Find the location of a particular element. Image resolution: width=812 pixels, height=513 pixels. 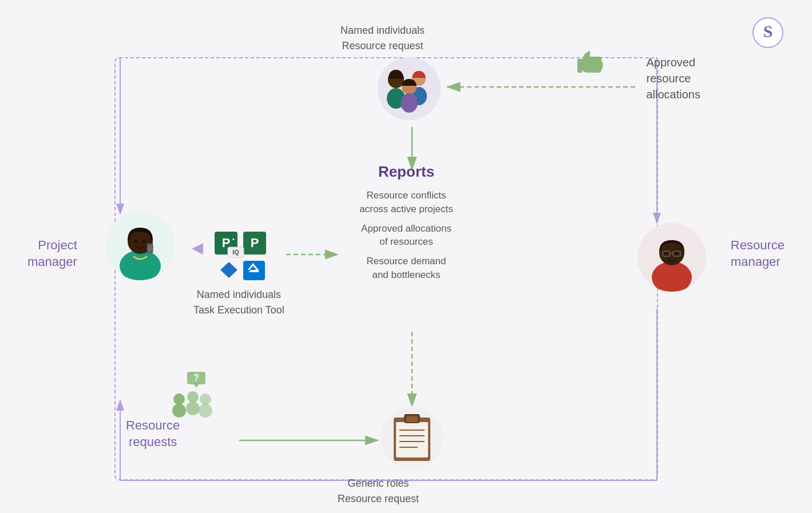

svg-text: P is located at coordinates (255, 242).